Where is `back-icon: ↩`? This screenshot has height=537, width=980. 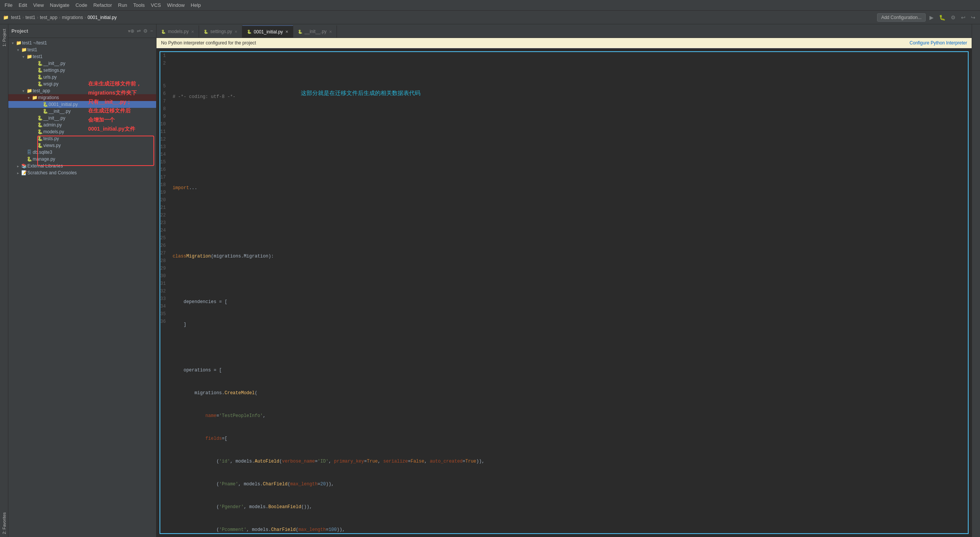
back-icon: ↩ is located at coordinates (963, 17).